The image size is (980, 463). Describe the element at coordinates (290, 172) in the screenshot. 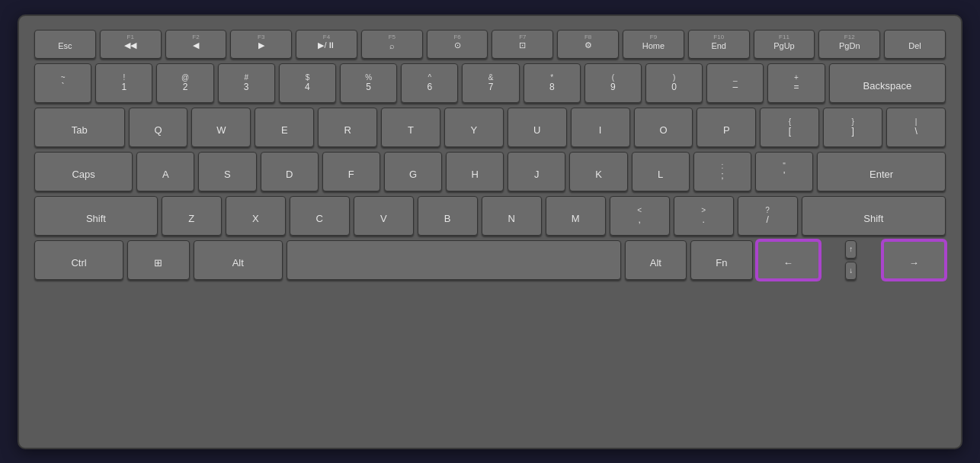

I see `key-d: D` at that location.